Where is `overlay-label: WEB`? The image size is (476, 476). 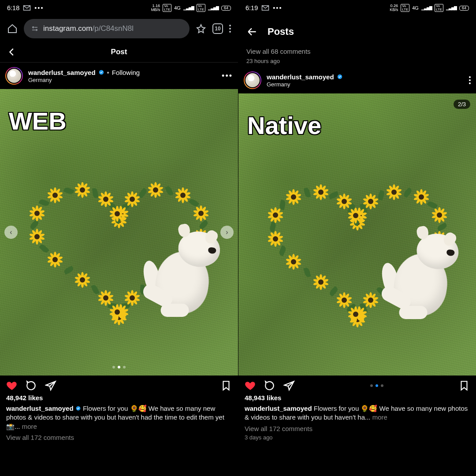
overlay-label: WEB is located at coordinates (38, 121).